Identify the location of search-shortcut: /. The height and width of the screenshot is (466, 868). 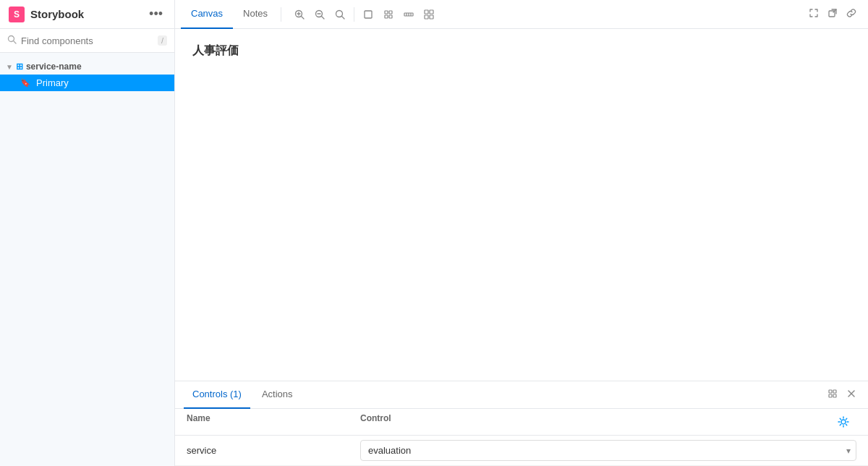
(162, 41).